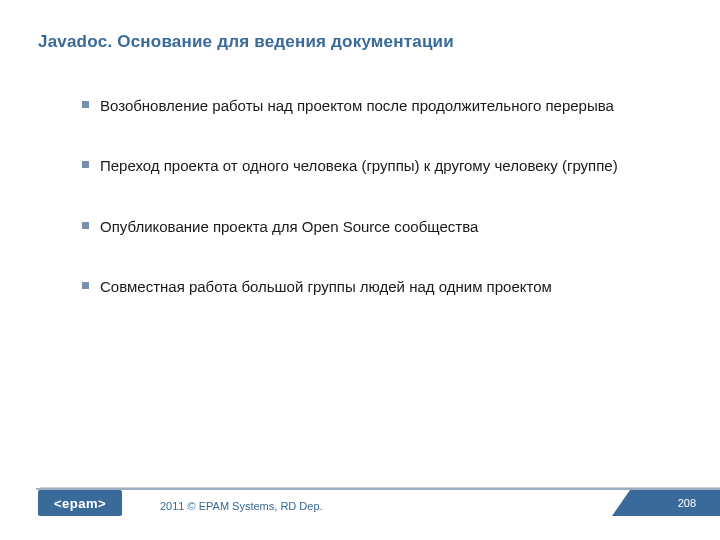 The height and width of the screenshot is (540, 720). I want to click on bullet-text: Переход проекта от одного человека (груп…, so click(359, 166).